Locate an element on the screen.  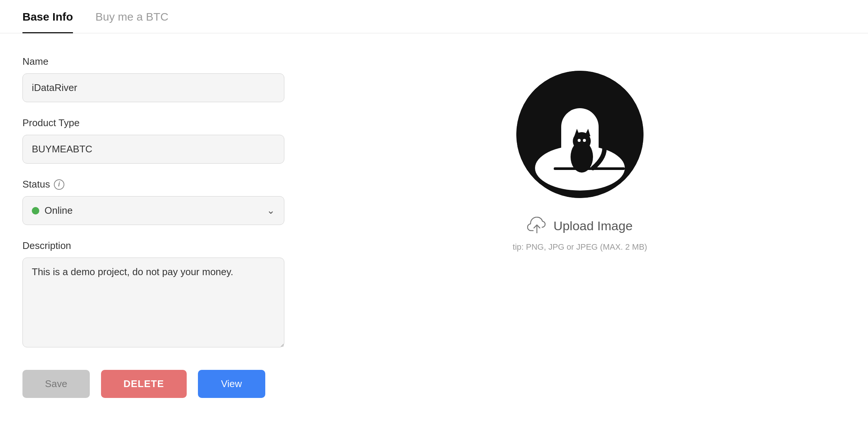
status-info-icon: i is located at coordinates (59, 185).